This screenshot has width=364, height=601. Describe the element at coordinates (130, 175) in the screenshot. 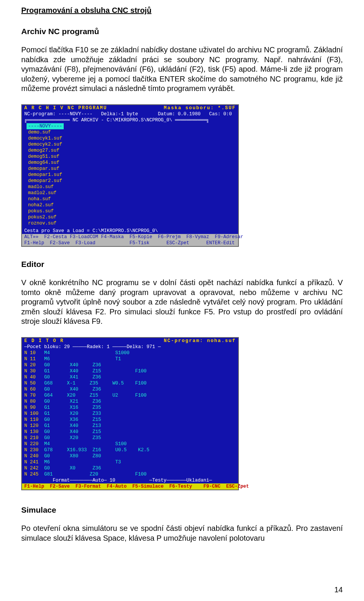

I see `archiv-file-item: demopar1.suf` at that location.